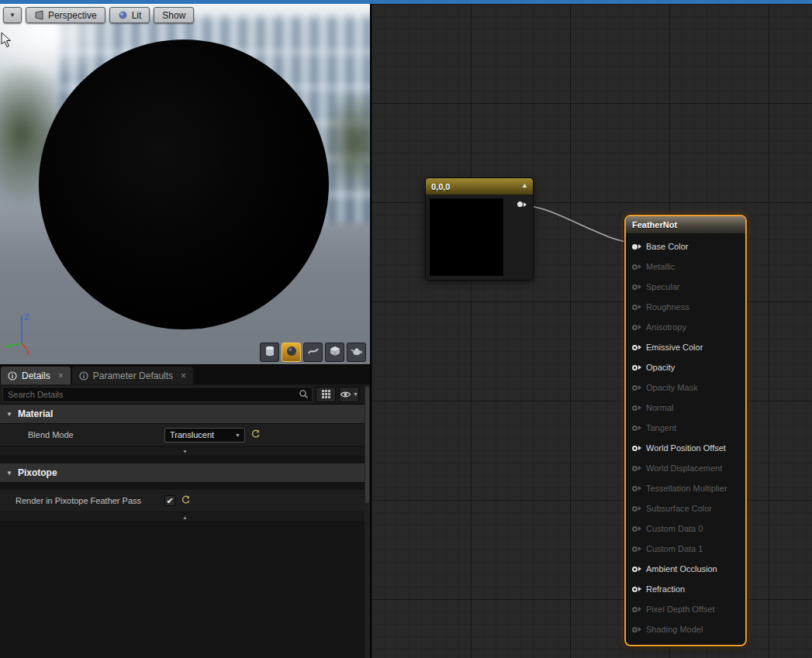 The height and width of the screenshot is (658, 812). I want to click on section-header-pixotope: ▼ Pixotope, so click(185, 473).